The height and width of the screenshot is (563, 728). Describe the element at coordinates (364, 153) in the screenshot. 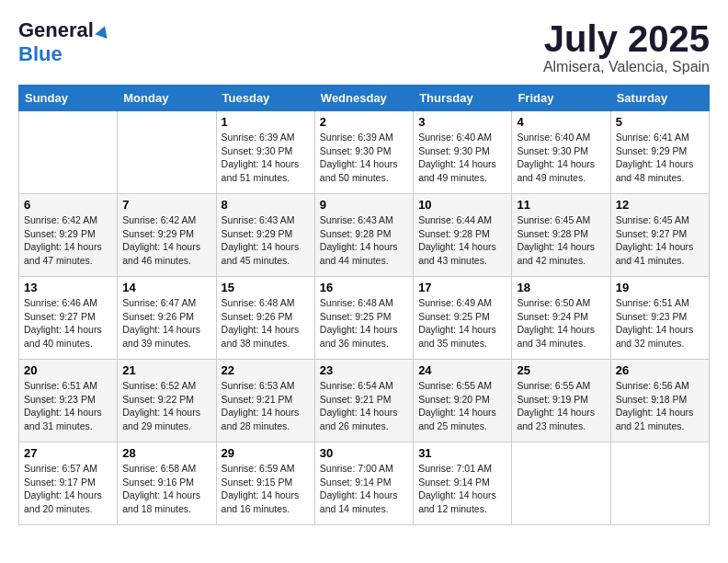

I see `table-row: 2Sunrise: 6:39 AMSunset: 9:30 PMDaylight…` at that location.